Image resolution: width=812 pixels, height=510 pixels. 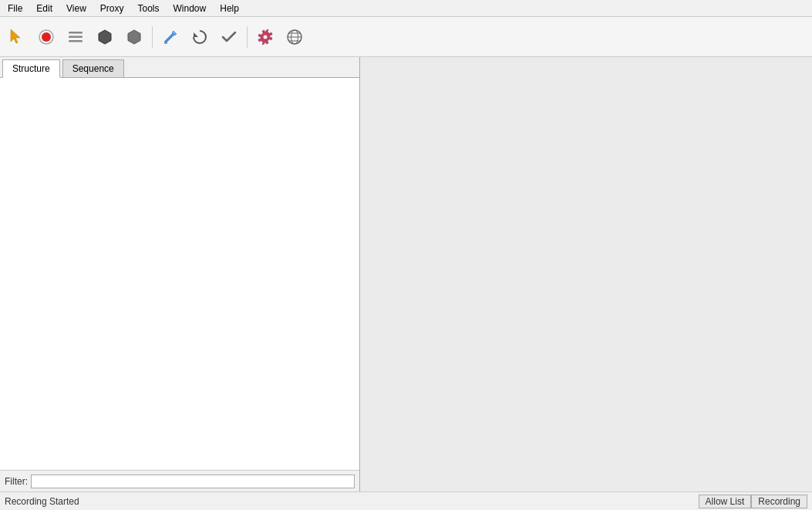 I want to click on record-button, so click(x=46, y=37).